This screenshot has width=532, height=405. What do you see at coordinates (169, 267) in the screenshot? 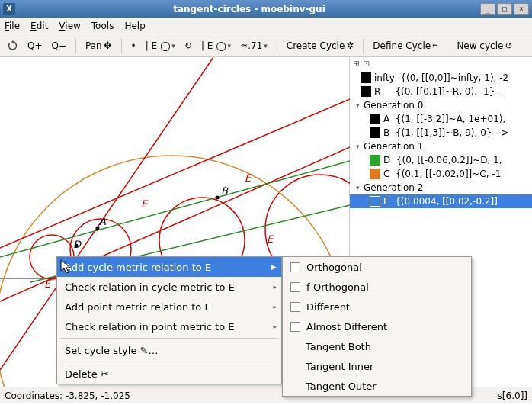
I see `ctx-add-cycle-metric: Add cycle metric relation to E▶` at bounding box center [169, 267].